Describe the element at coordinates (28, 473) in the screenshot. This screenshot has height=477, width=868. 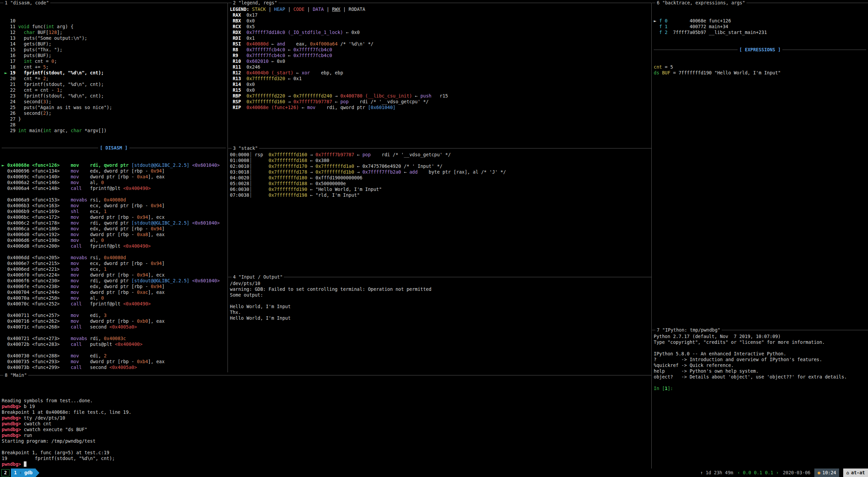
I see `window-name: gdb` at that location.